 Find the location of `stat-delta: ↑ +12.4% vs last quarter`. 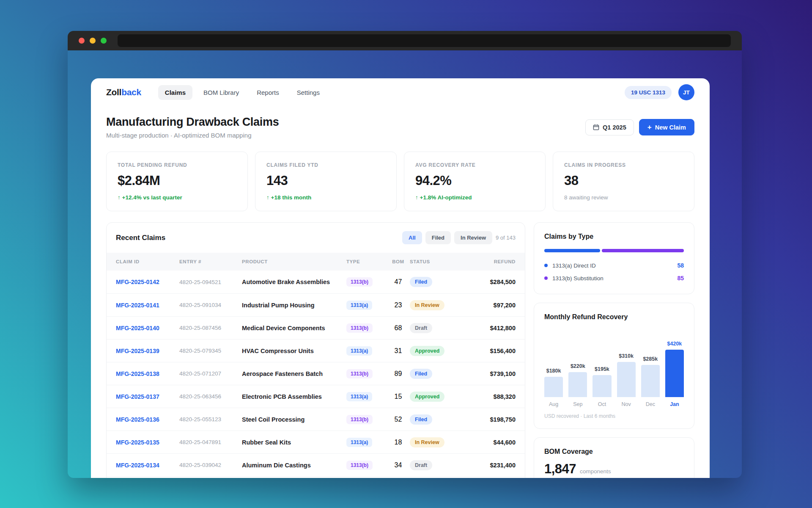

stat-delta: ↑ +12.4% vs last quarter is located at coordinates (177, 197).